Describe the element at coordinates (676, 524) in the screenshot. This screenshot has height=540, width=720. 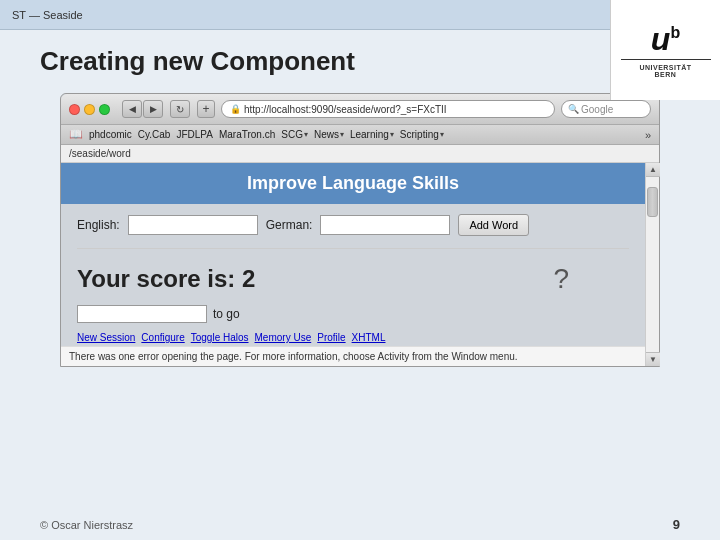
I see `footer-page-number: 9` at that location.